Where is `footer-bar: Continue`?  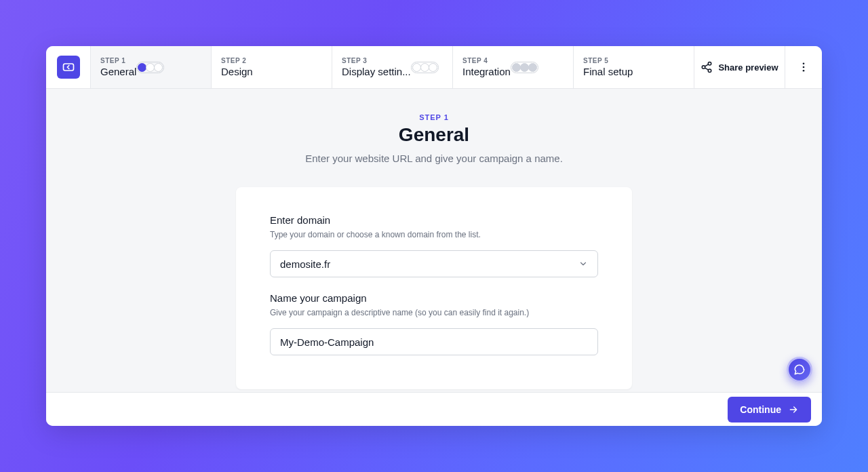
footer-bar: Continue is located at coordinates (434, 409).